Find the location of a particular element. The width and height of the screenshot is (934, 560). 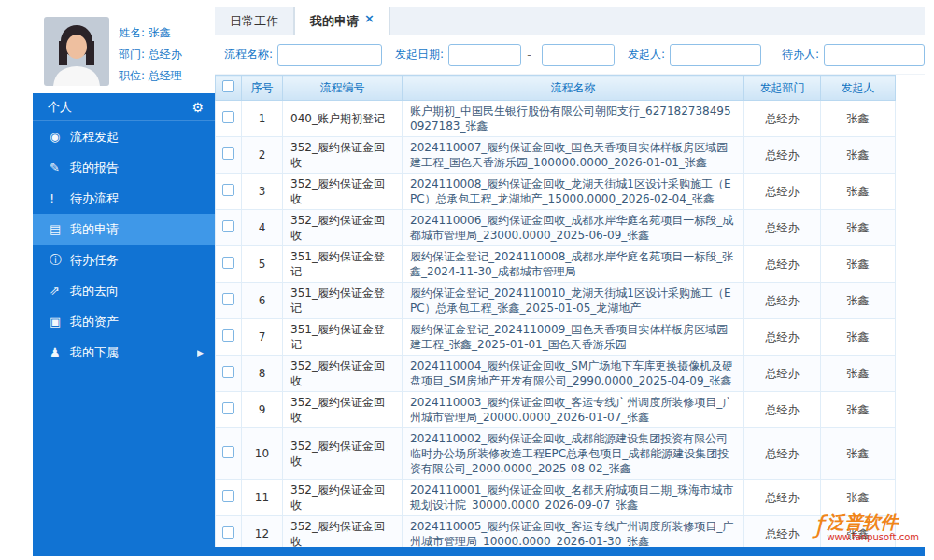

cell-no: 7 is located at coordinates (262, 338).